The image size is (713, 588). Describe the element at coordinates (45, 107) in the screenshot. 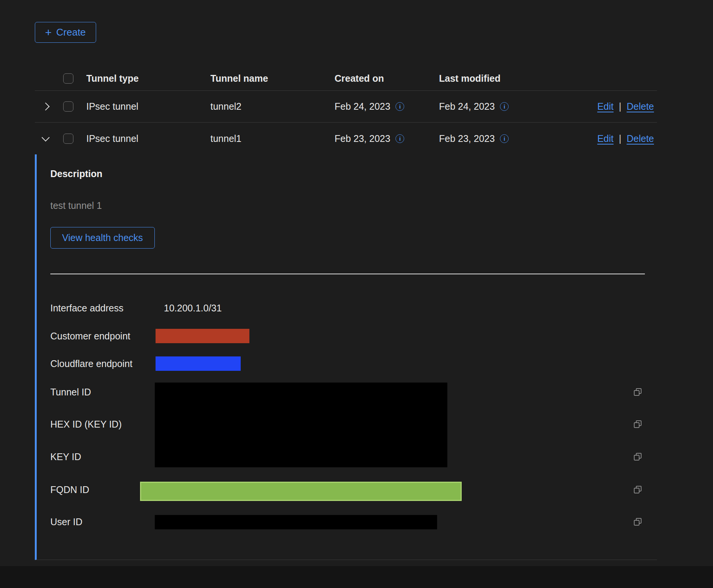

I see `expand-chevron-icon` at that location.